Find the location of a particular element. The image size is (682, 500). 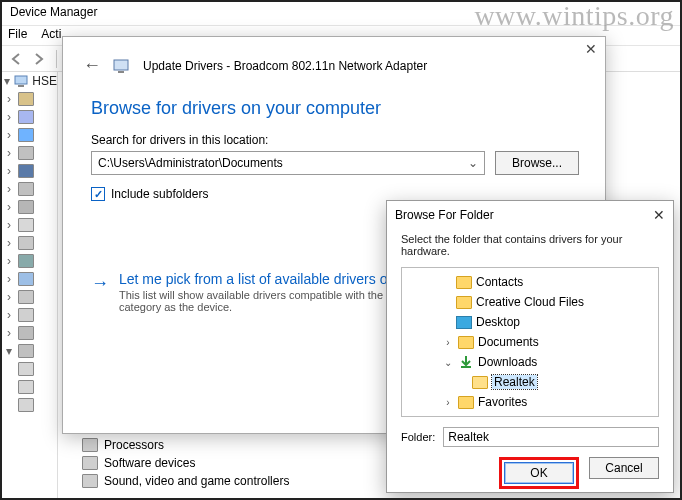

desktop-icon is located at coordinates (464, 322).